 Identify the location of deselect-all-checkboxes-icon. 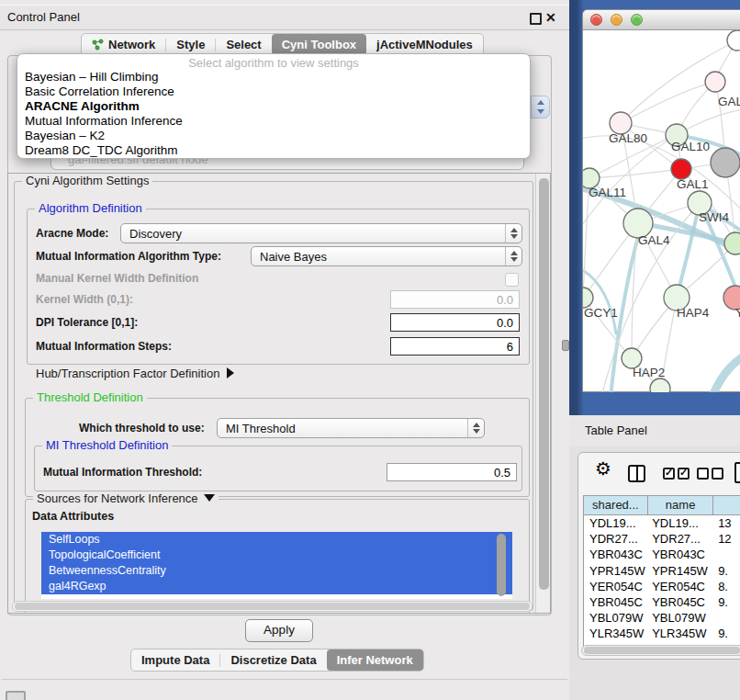
(712, 475).